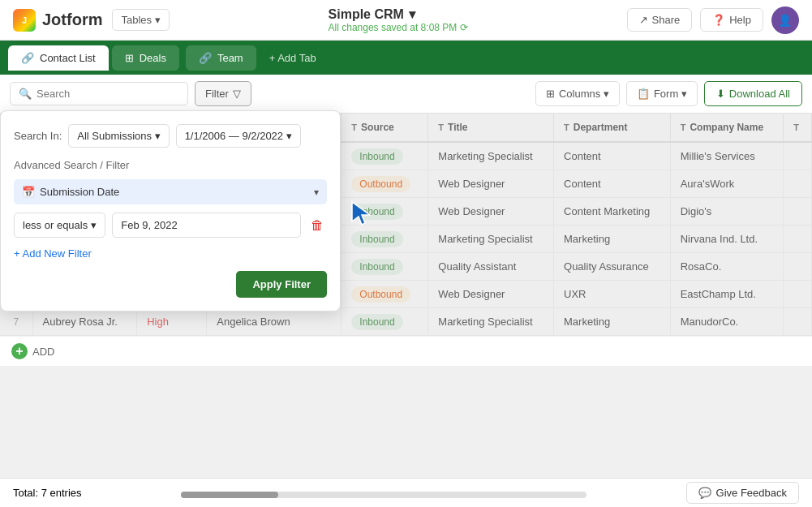  Describe the element at coordinates (612, 294) in the screenshot. I see `cell-department: UXR` at that location.